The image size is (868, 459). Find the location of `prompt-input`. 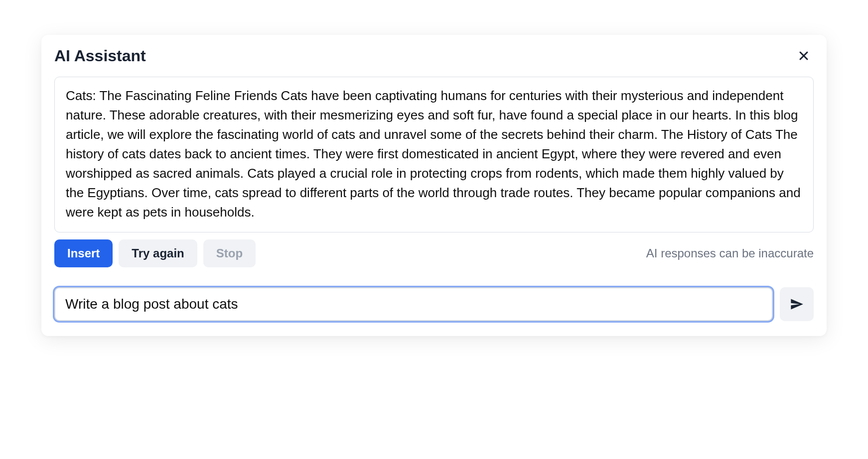

prompt-input is located at coordinates (414, 304).